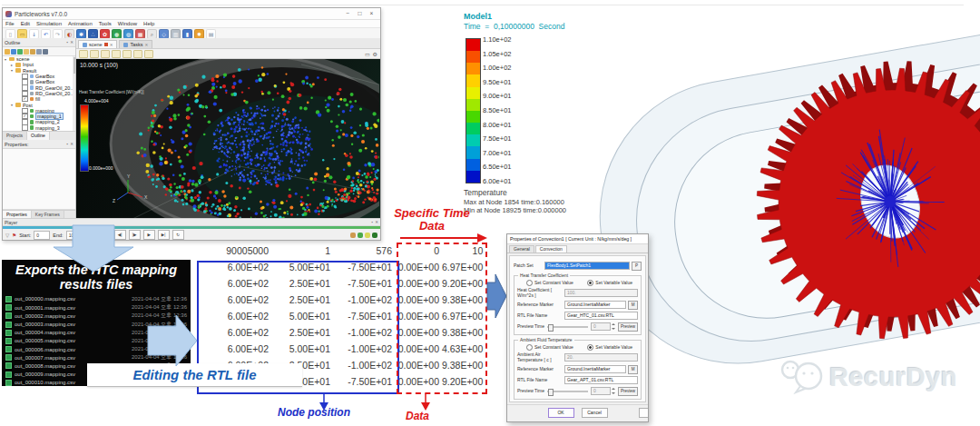  Describe the element at coordinates (74, 94) in the screenshot. I see `tree-scrollbar` at that location.